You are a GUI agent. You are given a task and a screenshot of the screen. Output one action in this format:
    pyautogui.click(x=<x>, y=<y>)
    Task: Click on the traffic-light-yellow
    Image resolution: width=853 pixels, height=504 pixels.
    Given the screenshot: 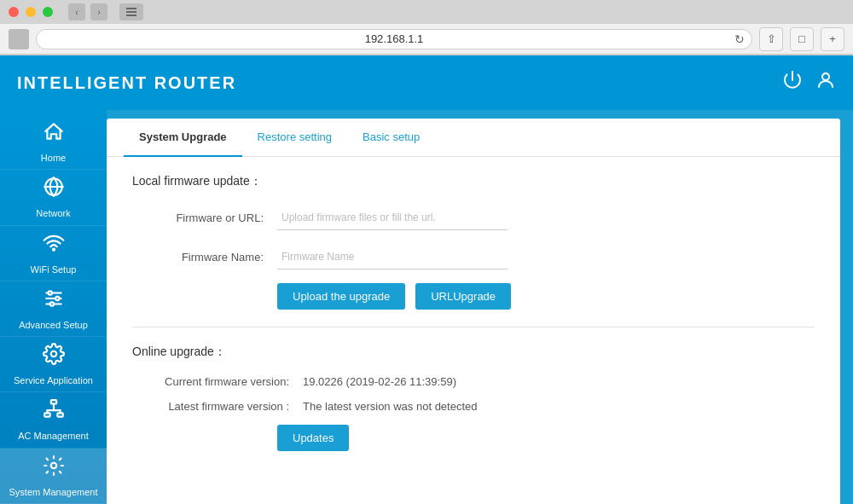 What is the action you would take?
    pyautogui.click(x=31, y=12)
    